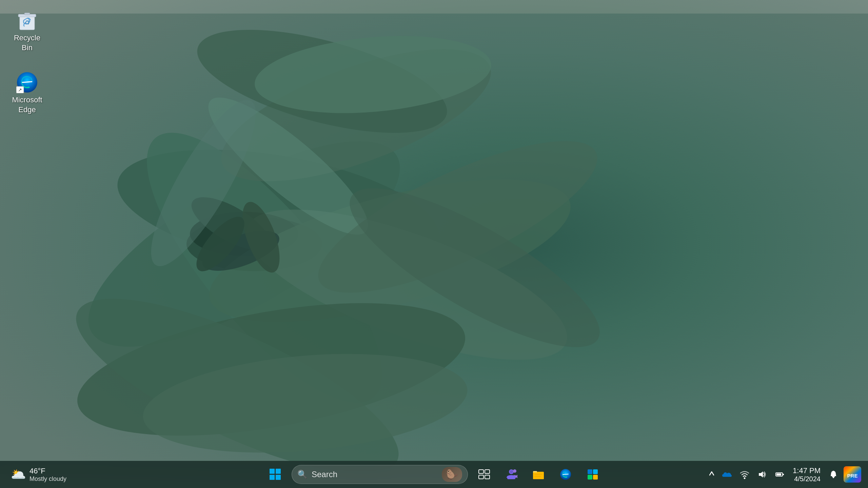 The image size is (868, 488). What do you see at coordinates (484, 474) in the screenshot?
I see `task-view-icon` at bounding box center [484, 474].